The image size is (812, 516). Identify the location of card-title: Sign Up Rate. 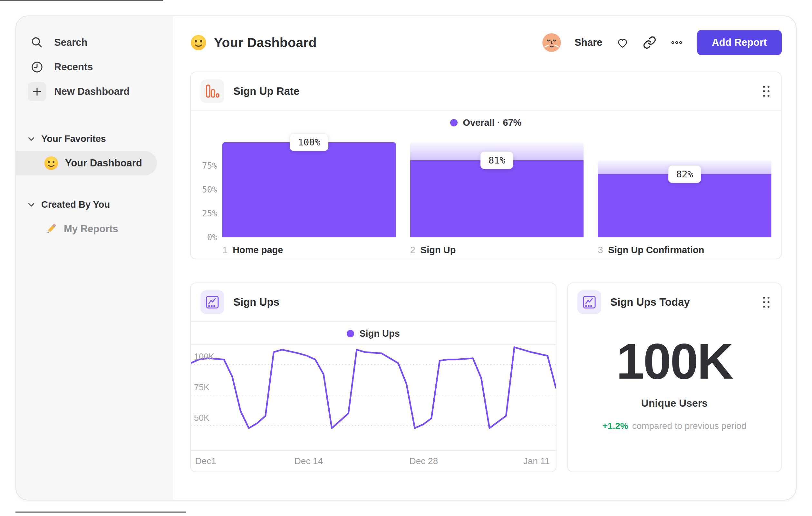
(493, 91).